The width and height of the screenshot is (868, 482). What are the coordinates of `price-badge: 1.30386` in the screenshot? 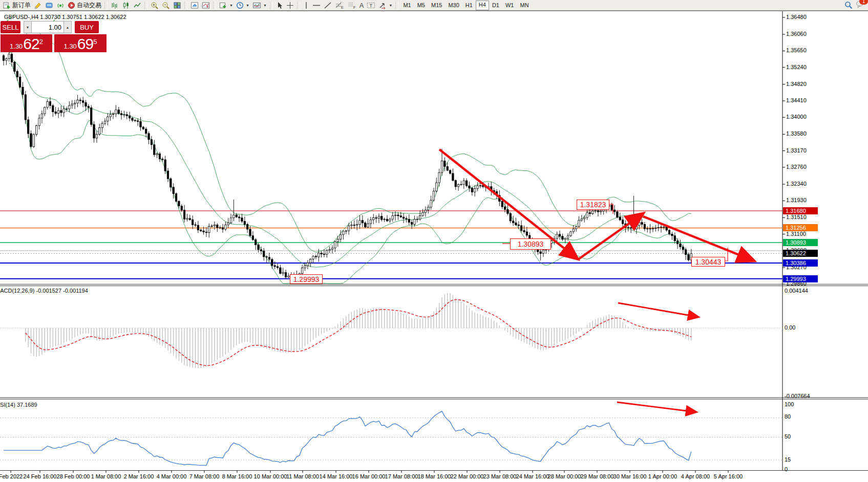 It's located at (800, 263).